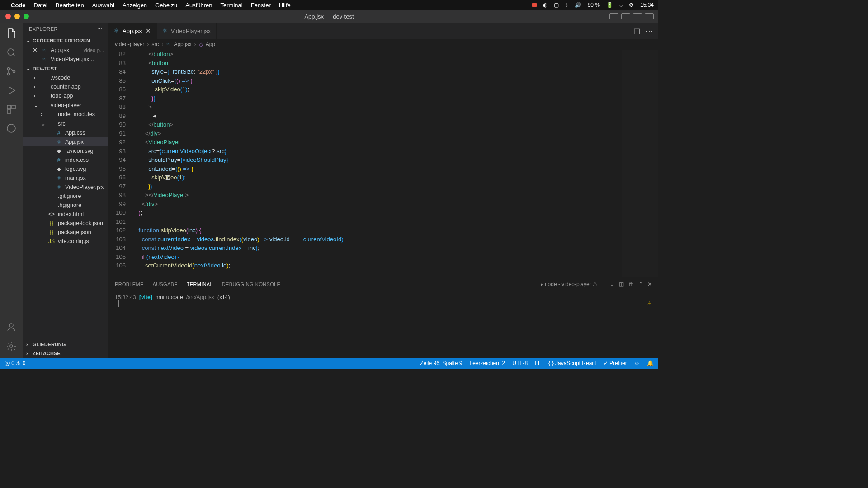 The width and height of the screenshot is (868, 488). I want to click on menu-edit: Bearbeiten, so click(70, 5).